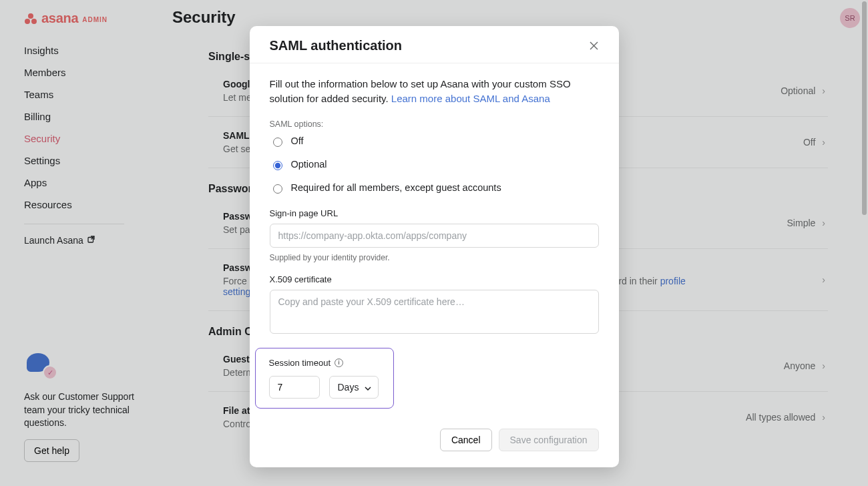 The height and width of the screenshot is (486, 868). What do you see at coordinates (434, 258) in the screenshot?
I see `signin-url-hint: Supplied by your identity provider.` at bounding box center [434, 258].